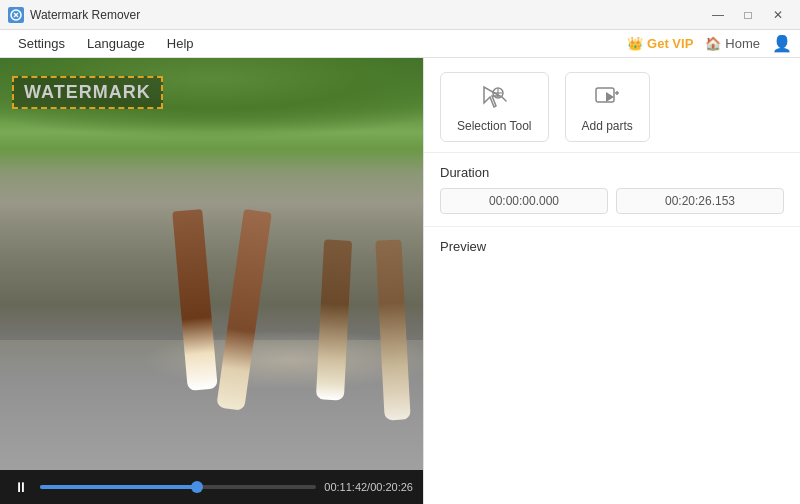 The image size is (800, 504). I want to click on app-title: Watermark Remover, so click(85, 15).